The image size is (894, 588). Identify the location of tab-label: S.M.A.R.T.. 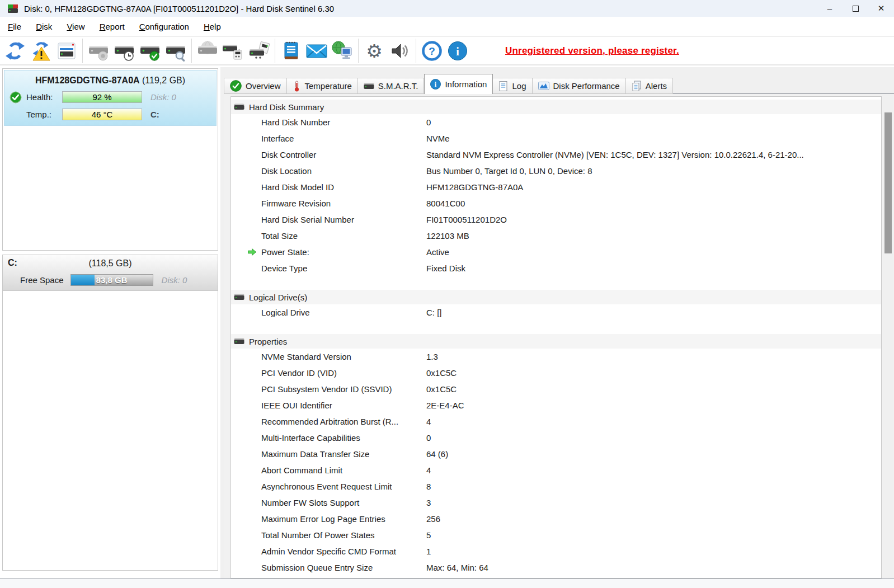
(398, 86).